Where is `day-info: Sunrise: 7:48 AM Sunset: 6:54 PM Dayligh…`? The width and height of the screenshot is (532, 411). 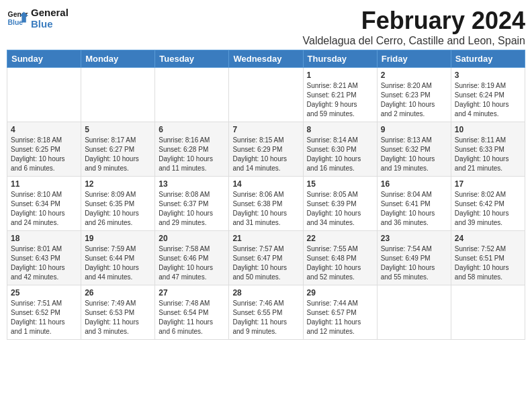 day-info: Sunrise: 7:48 AM Sunset: 6:54 PM Dayligh… is located at coordinates (192, 318).